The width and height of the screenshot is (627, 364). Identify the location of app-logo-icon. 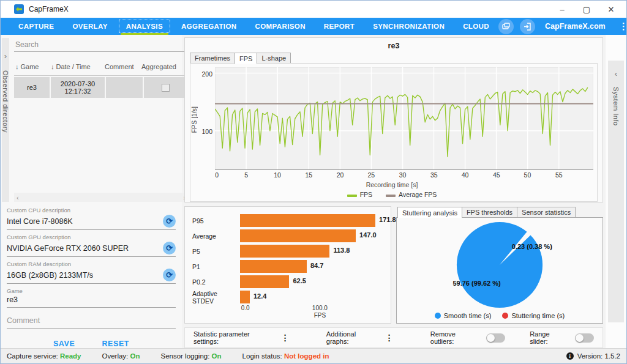
(19, 9).